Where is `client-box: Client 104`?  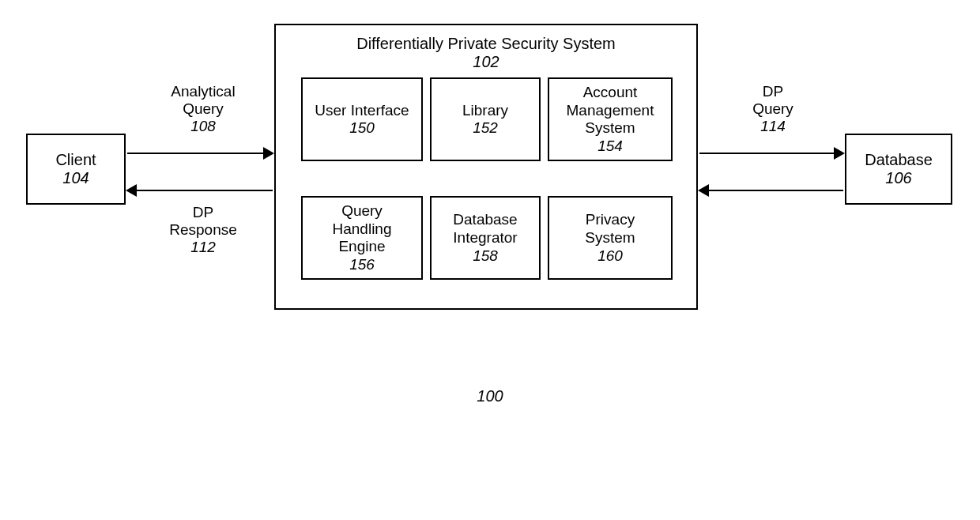 client-box: Client 104 is located at coordinates (76, 169).